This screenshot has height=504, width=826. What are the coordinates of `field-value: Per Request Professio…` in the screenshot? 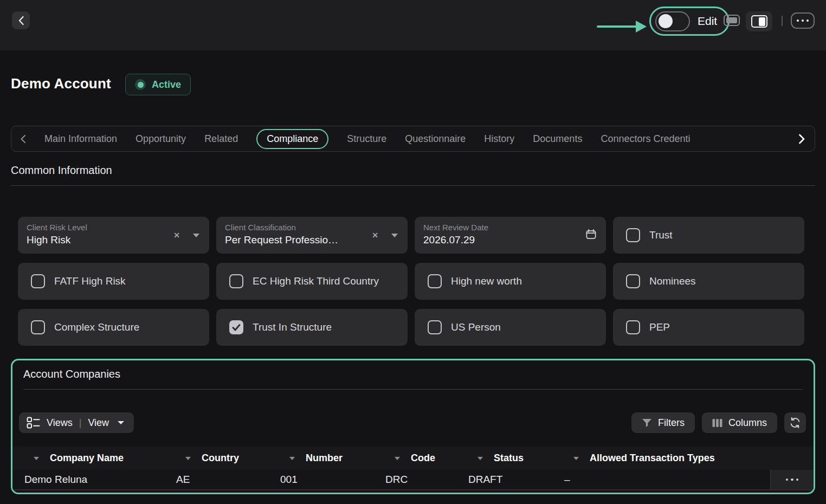 It's located at (293, 240).